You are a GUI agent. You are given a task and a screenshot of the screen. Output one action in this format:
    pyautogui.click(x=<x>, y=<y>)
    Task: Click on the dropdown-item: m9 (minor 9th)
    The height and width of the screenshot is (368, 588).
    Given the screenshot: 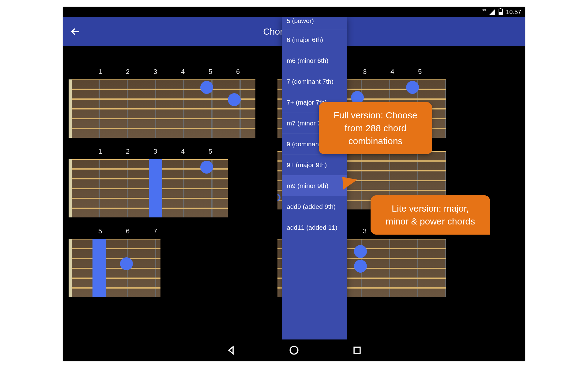 What is the action you would take?
    pyautogui.click(x=314, y=186)
    